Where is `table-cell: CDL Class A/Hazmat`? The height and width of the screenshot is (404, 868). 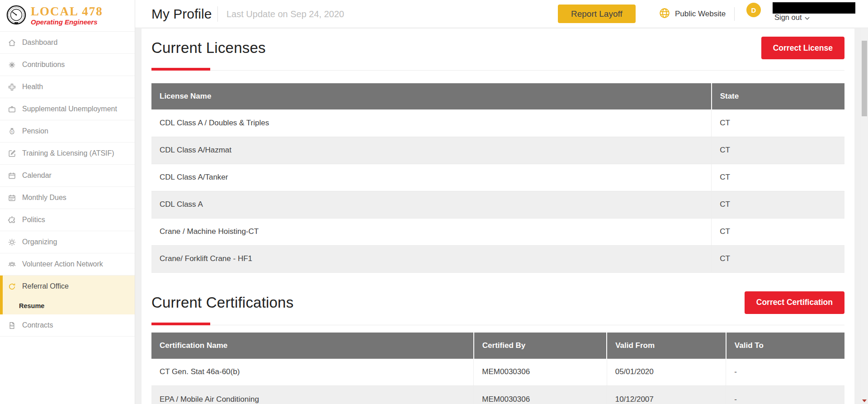 table-cell: CDL Class A/Hazmat is located at coordinates (431, 150).